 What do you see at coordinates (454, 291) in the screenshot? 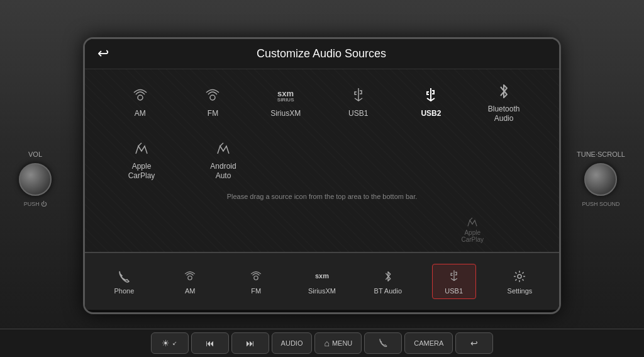
I see `bar-usb1-label: USB1` at bounding box center [454, 291].